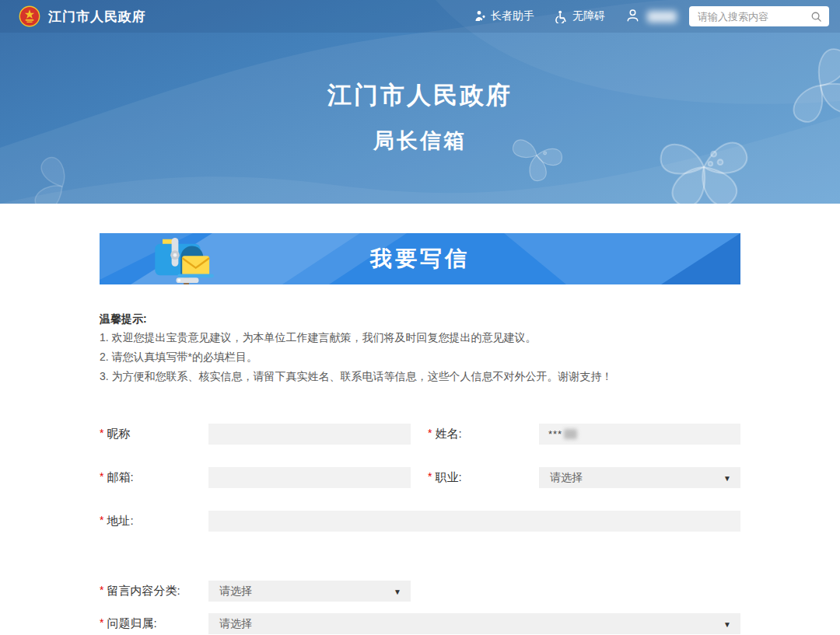 The width and height of the screenshot is (840, 635). I want to click on attribution-selected-value: 请选择, so click(236, 624).